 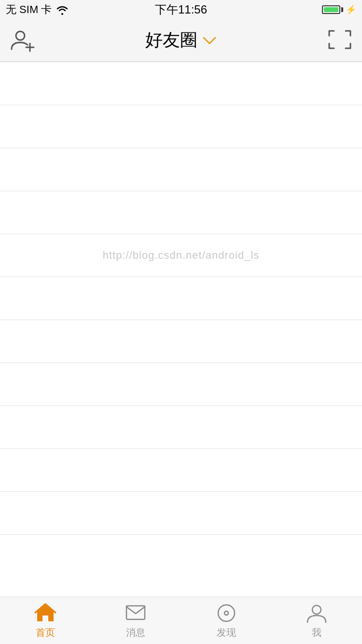 What do you see at coordinates (181, 255) in the screenshot?
I see `watermark-text: http://blog.csdn.net/android_ls` at bounding box center [181, 255].